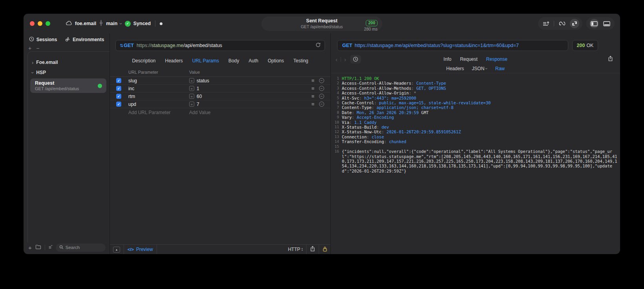 Image resolution: width=644 pixels, height=289 pixels. Describe the element at coordinates (475, 103) in the screenshot. I see `response-line: 6Cache-Control: public, max-age=15, stal…` at that location.